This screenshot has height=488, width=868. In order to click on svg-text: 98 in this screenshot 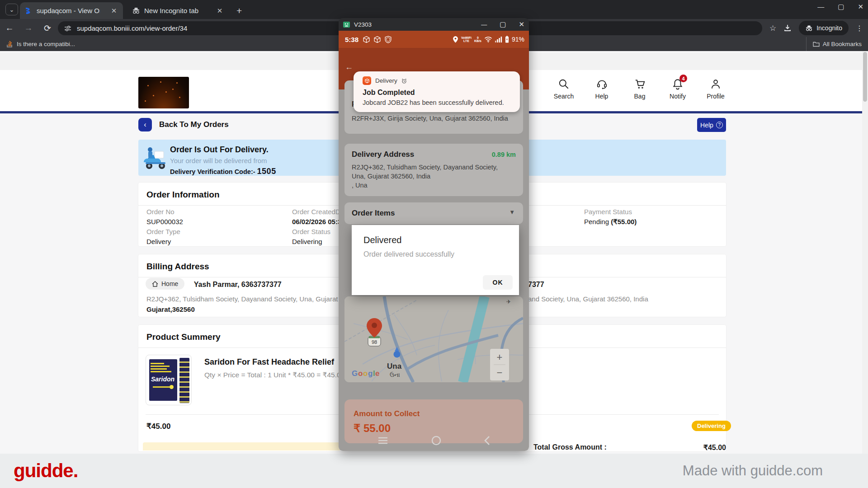, I will do `click(374, 342)`.